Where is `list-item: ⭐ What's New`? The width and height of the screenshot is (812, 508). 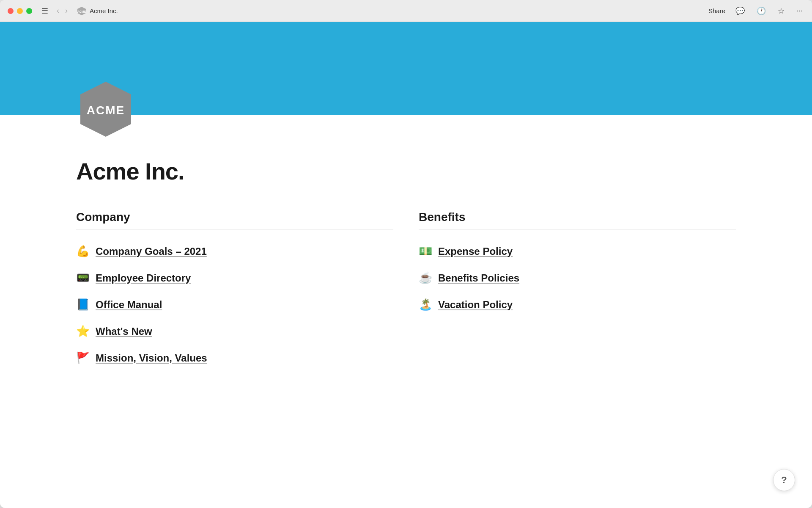
list-item: ⭐ What's New is located at coordinates (235, 331).